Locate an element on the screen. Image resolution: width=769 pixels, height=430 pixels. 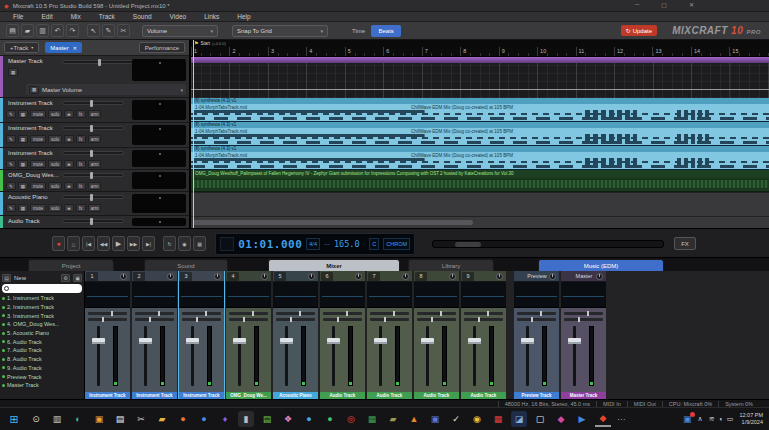
undo-icon: ↶ is located at coordinates (58, 30).